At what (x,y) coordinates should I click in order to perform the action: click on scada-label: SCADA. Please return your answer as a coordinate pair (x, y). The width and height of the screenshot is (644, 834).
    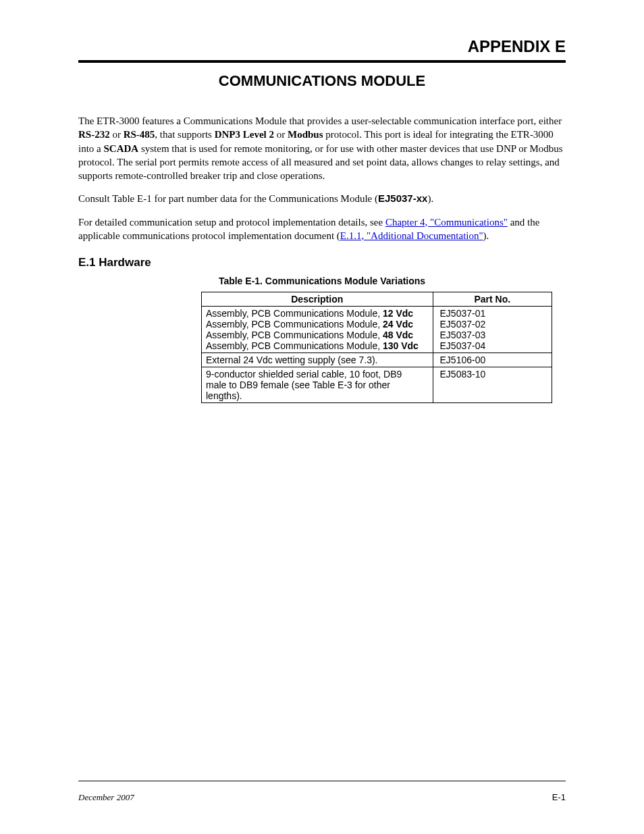
    Looking at the image, I should click on (122, 149).